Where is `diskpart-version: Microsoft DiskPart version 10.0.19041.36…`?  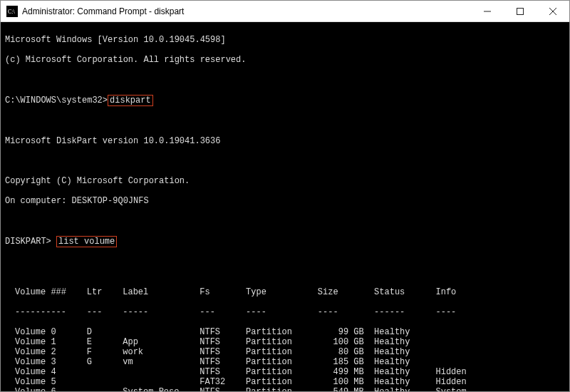 diskpart-version: Microsoft DiskPart version 10.0.19041.36… is located at coordinates (285, 141).